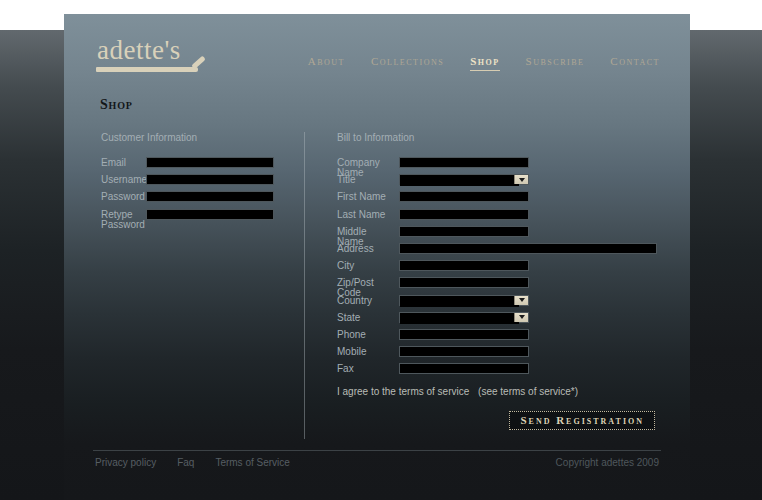 This screenshot has height=500, width=762. I want to click on country-select, so click(464, 300).